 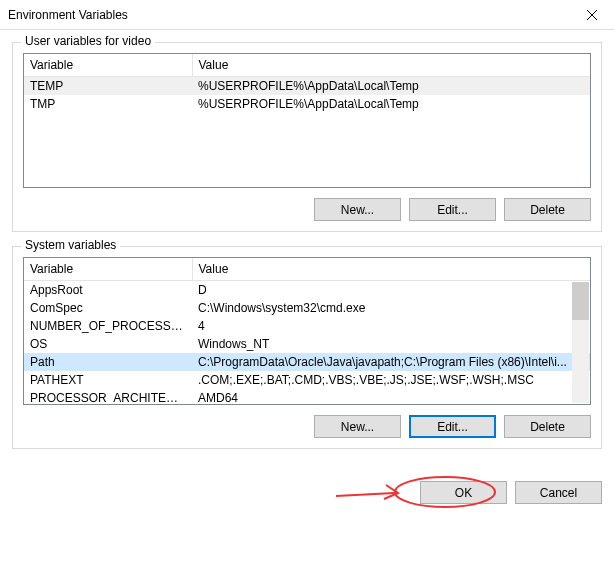 I want to click on user-edit-button: Edit..., so click(x=452, y=210).